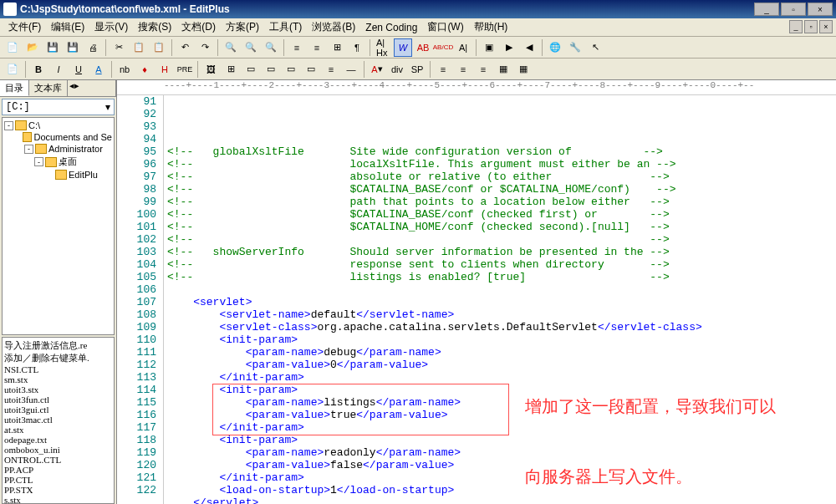  Describe the element at coordinates (443, 48) in the screenshot. I see `compare-icon: AB/CD` at that location.